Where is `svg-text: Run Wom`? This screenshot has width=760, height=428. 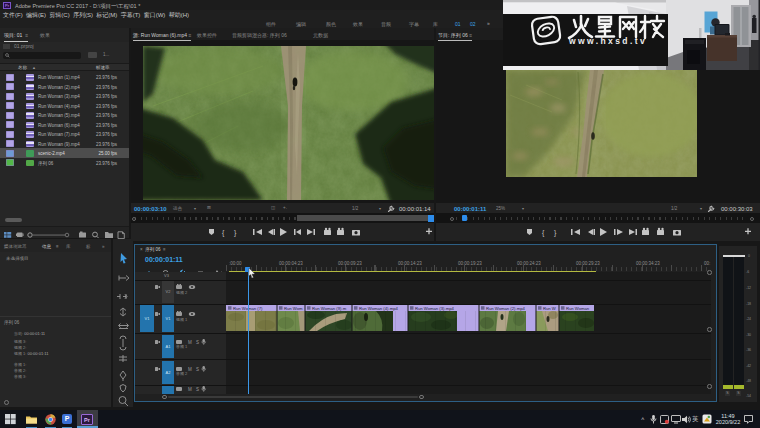
svg-text: Run Wom is located at coordinates (294, 308).